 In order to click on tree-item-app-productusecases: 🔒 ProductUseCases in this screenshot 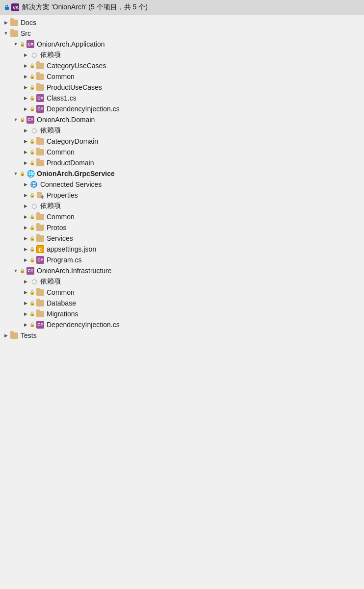, I will do `click(182, 87)`.